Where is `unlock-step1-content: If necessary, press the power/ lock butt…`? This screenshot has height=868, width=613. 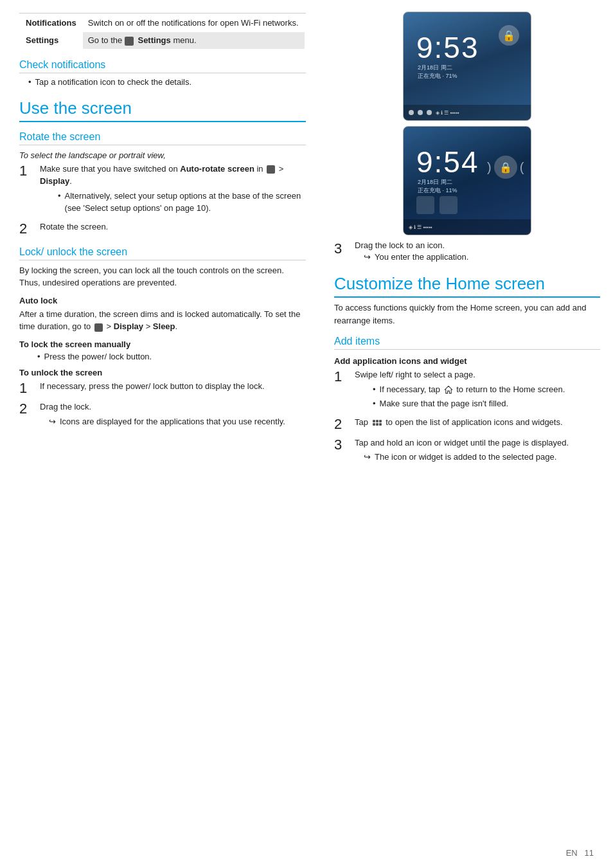 unlock-step1-content: If necessary, press the power/ lock butt… is located at coordinates (173, 386).